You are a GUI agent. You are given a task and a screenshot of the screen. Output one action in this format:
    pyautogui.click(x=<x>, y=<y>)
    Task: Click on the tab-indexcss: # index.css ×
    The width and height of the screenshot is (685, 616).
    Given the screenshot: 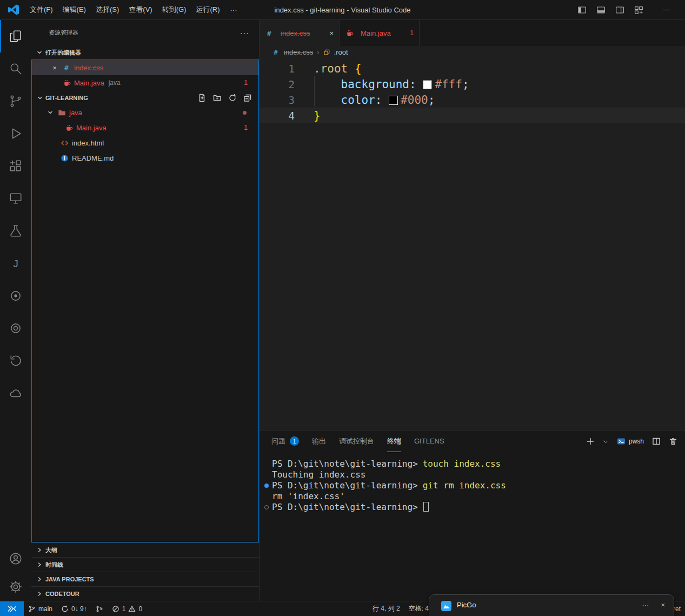 What is the action you would take?
    pyautogui.click(x=300, y=33)
    